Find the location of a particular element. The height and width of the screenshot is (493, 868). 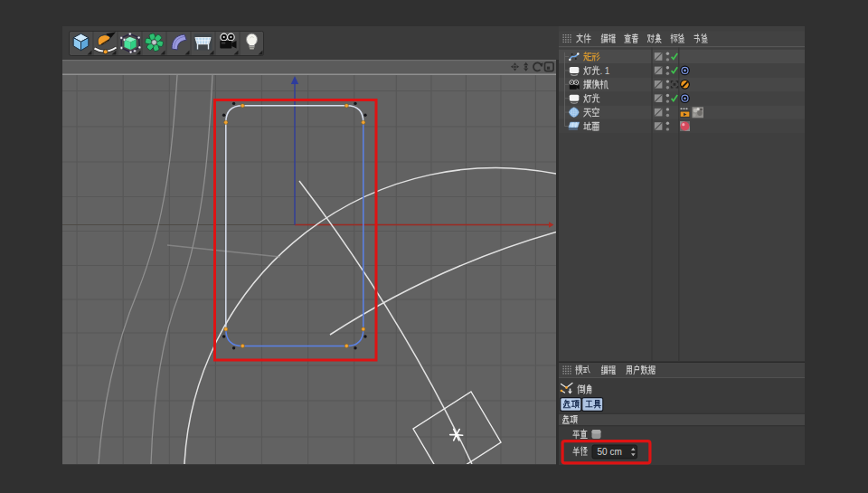

svg-text: 50 cm is located at coordinates (609, 452).